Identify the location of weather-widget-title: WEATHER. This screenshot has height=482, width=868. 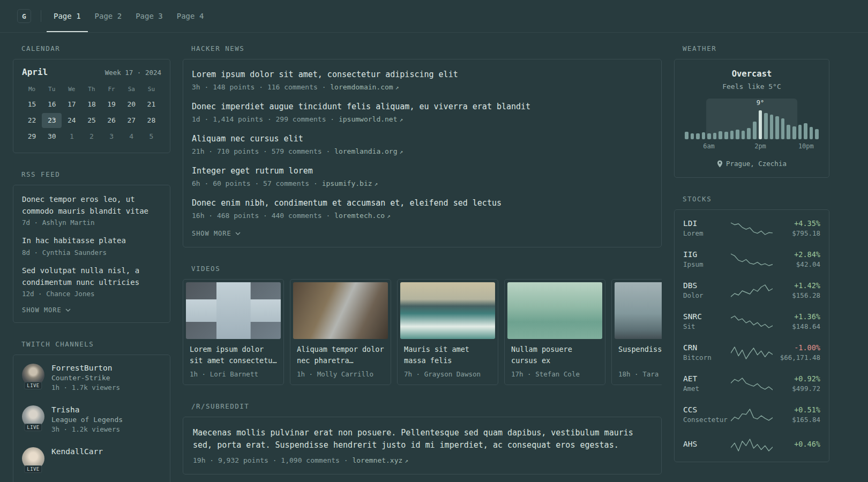
(756, 48).